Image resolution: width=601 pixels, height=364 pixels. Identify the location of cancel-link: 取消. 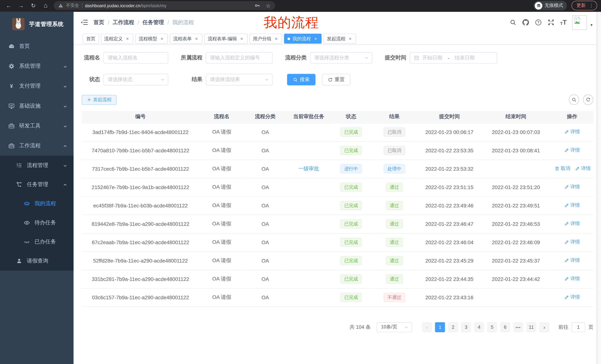
(562, 169).